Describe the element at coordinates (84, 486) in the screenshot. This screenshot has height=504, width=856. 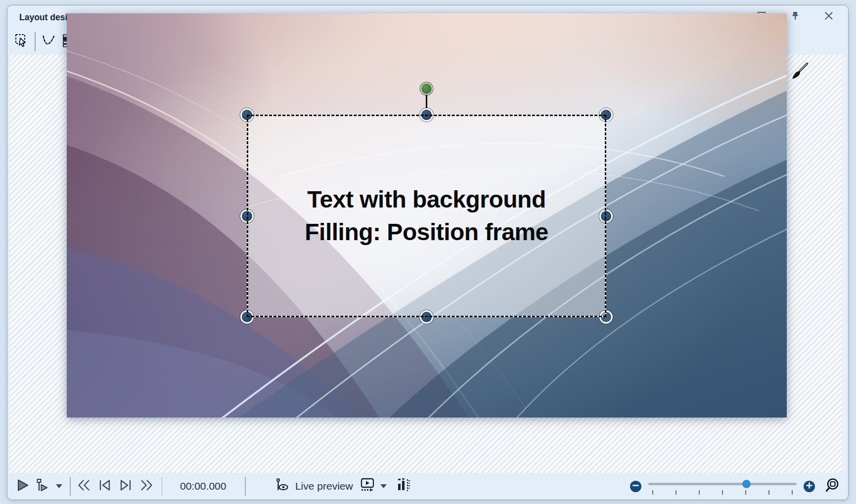
I see `rewind-button` at that location.